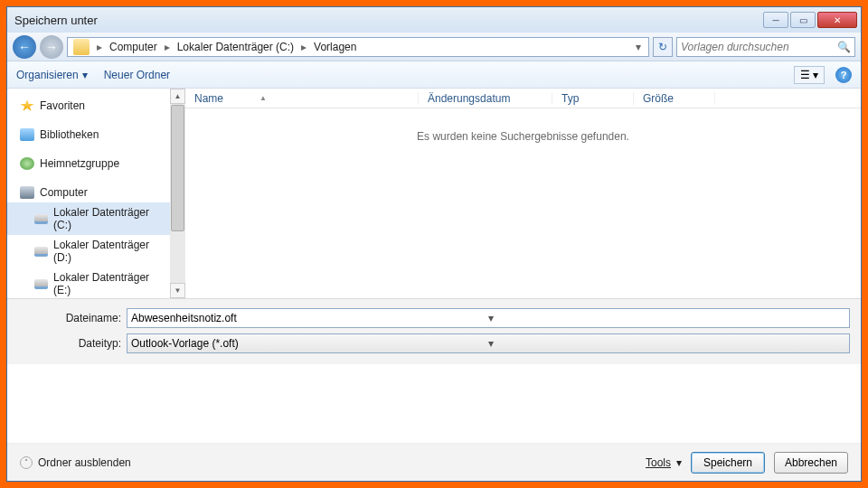  I want to click on filetype-value: Outlook-Vorlage (*.oft), so click(309, 343).